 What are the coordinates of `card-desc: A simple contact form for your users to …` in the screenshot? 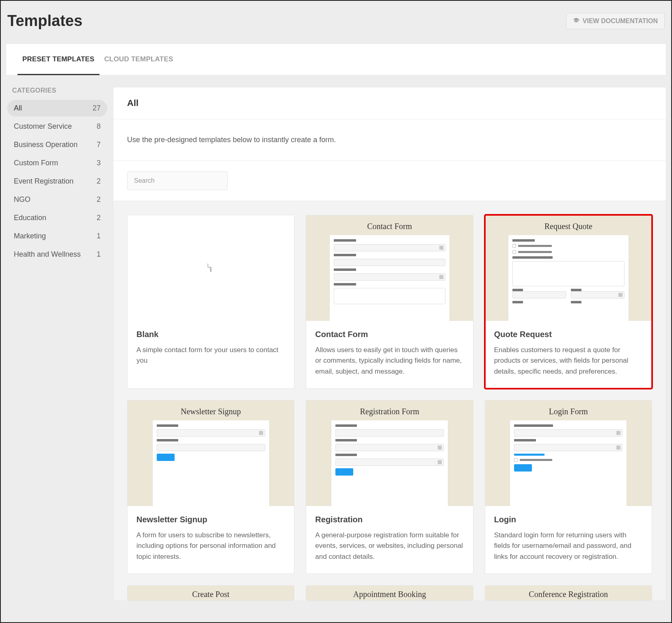 It's located at (211, 356).